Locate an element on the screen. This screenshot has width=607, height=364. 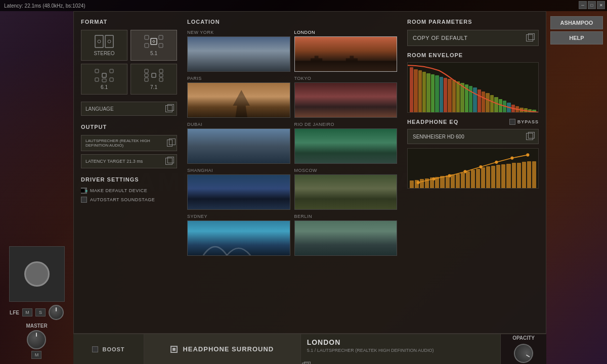
city-label: SYDNEY is located at coordinates (239, 216).